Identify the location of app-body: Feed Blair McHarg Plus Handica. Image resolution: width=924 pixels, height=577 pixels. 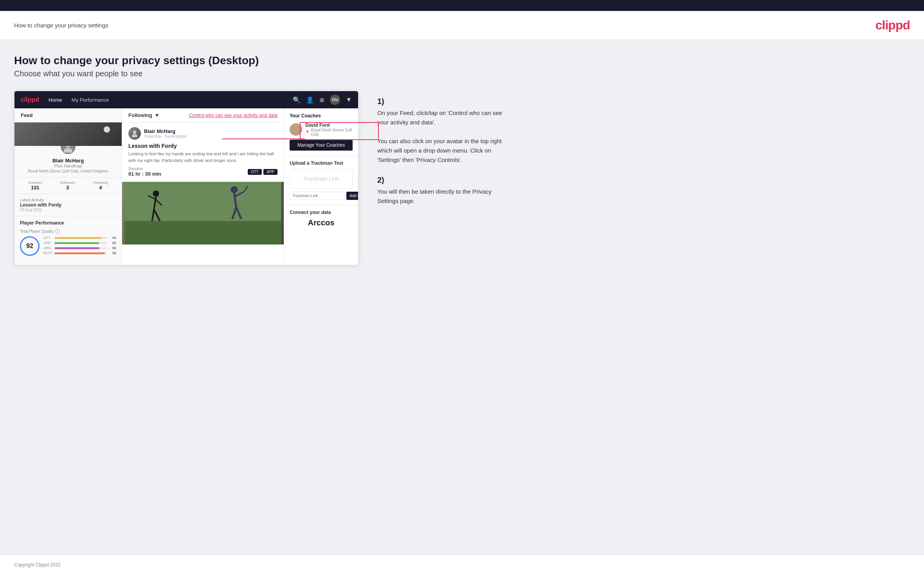
(186, 187).